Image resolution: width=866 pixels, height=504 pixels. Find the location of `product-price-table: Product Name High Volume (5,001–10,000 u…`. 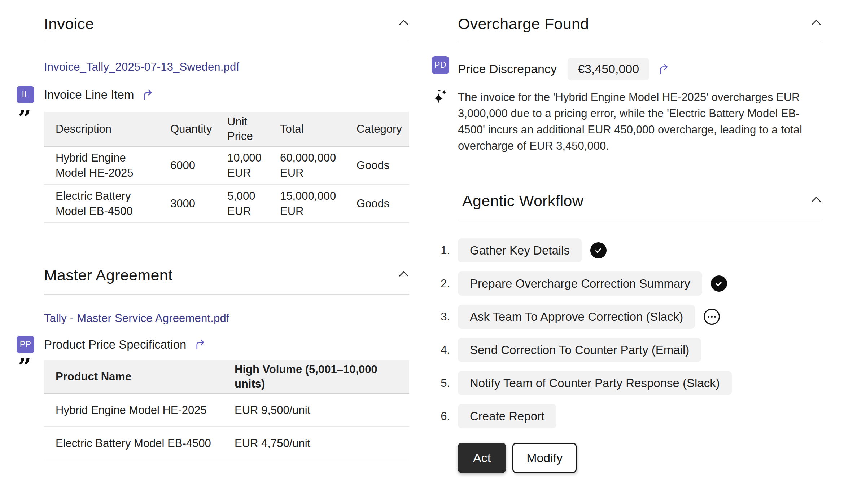

product-price-table: Product Name High Volume (5,001–10,000 u… is located at coordinates (227, 410).